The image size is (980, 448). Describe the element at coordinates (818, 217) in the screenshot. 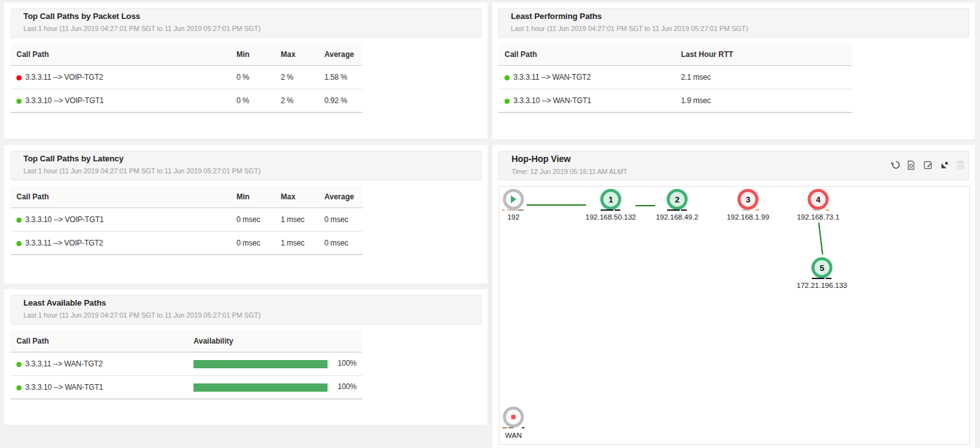

I see `svg-text: 192.168.73.1` at that location.